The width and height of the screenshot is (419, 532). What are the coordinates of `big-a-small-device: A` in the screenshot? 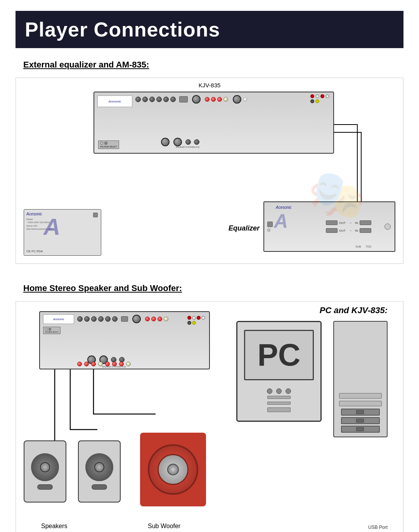 It's located at (52, 227).